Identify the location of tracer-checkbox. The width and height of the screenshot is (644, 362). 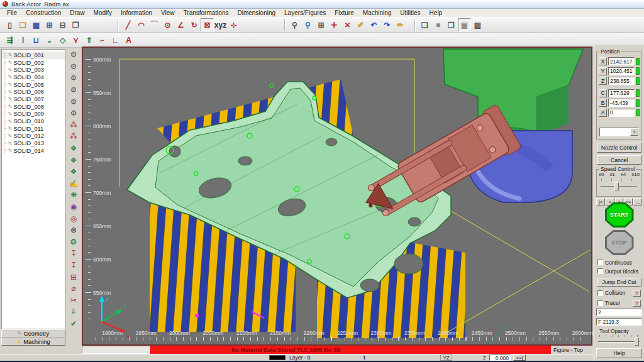
(600, 303).